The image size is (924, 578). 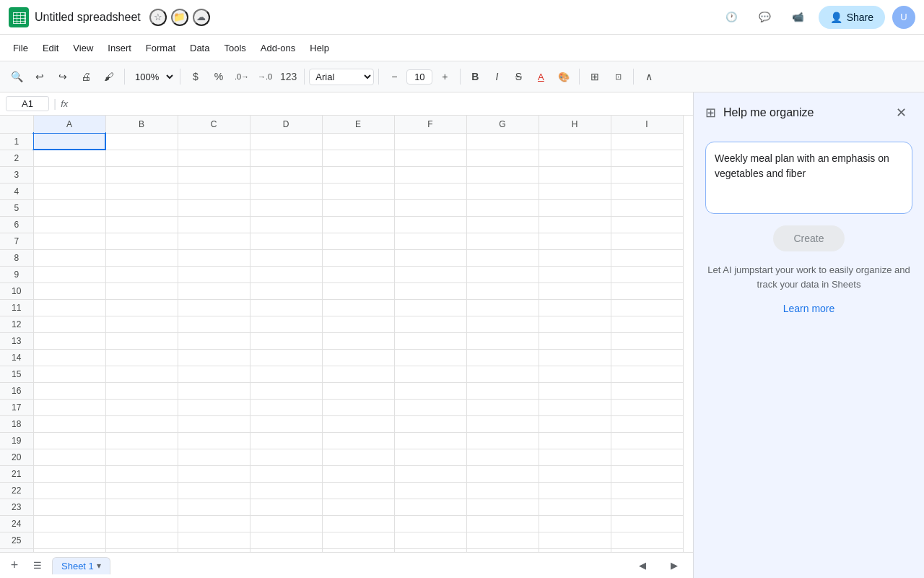 I want to click on cell-i24, so click(x=647, y=523).